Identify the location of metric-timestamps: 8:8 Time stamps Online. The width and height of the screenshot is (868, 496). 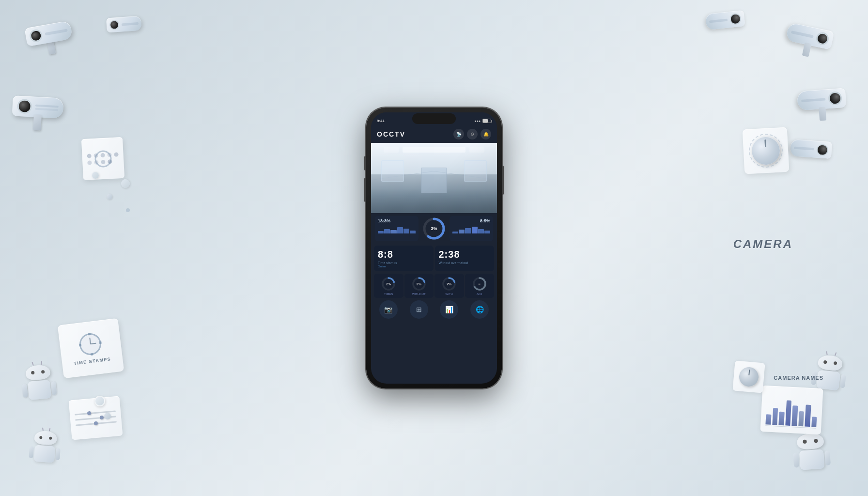
(404, 259).